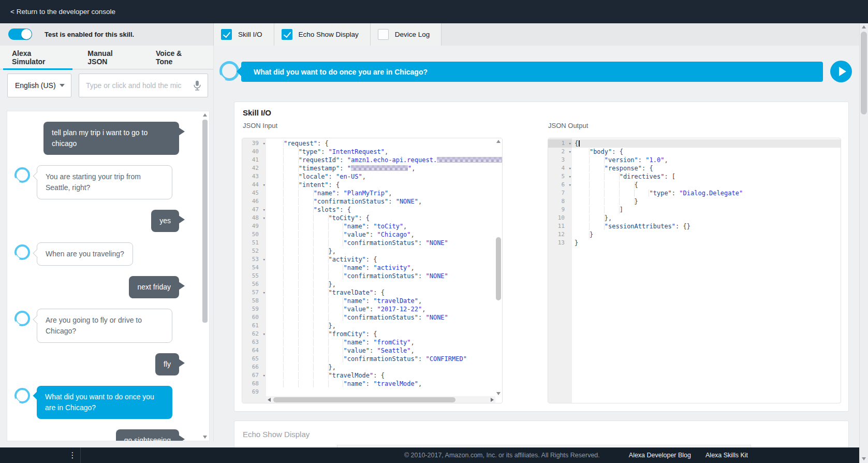  What do you see at coordinates (254, 293) in the screenshot?
I see `line-number: 57▾` at bounding box center [254, 293].